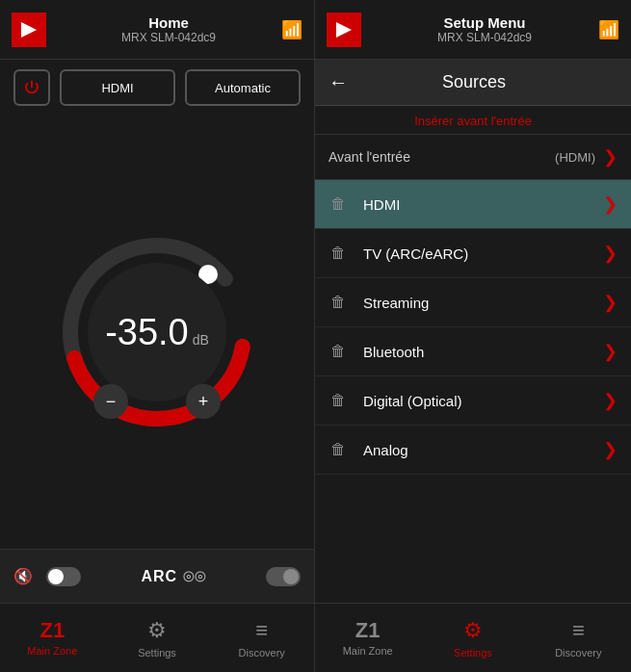 This screenshot has height=672, width=631. I want to click on source-chevron-5: ❯, so click(611, 450).